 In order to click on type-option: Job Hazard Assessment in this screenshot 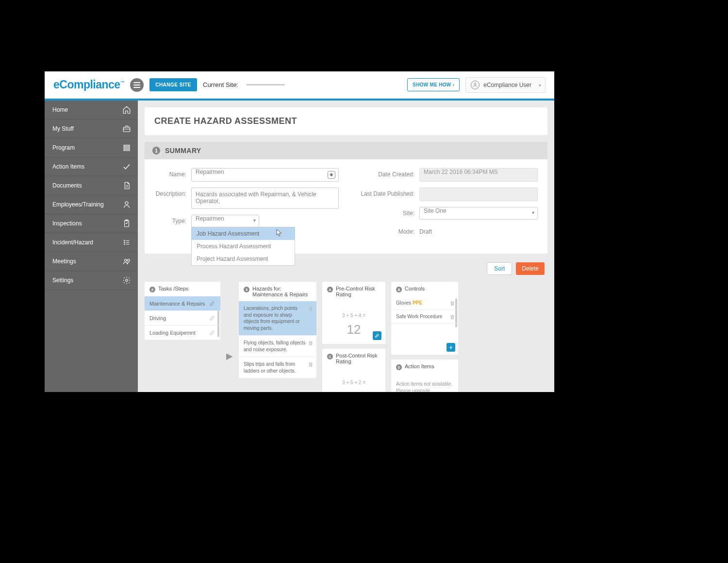, I will do `click(243, 234)`.